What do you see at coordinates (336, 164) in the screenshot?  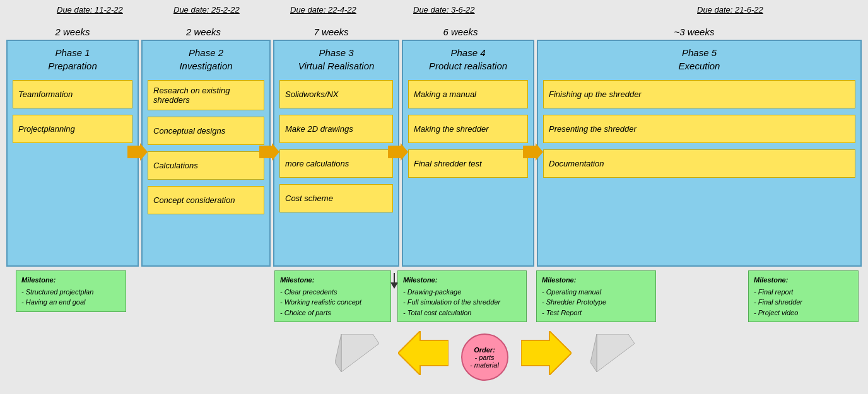 I see `task-more-calculations: more calculations` at bounding box center [336, 164].